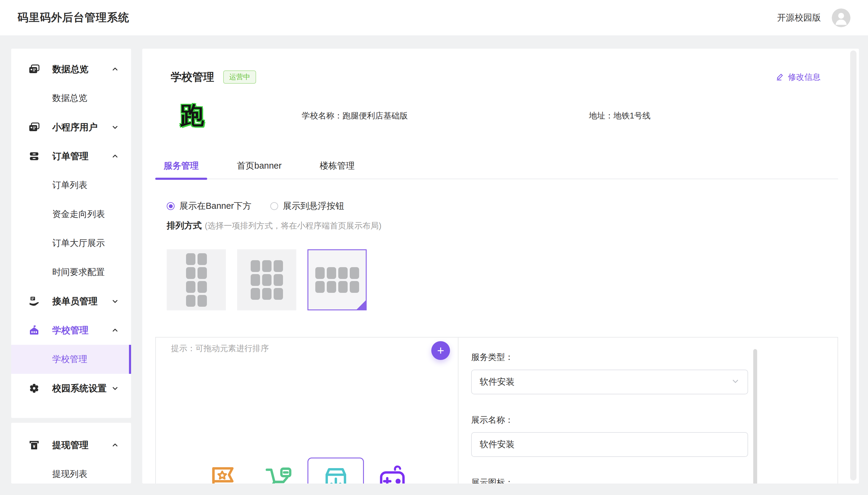 Image resolution: width=868 pixels, height=495 pixels. Describe the element at coordinates (620, 116) in the screenshot. I see `school-address-field: 地址：地铁1号线` at that location.